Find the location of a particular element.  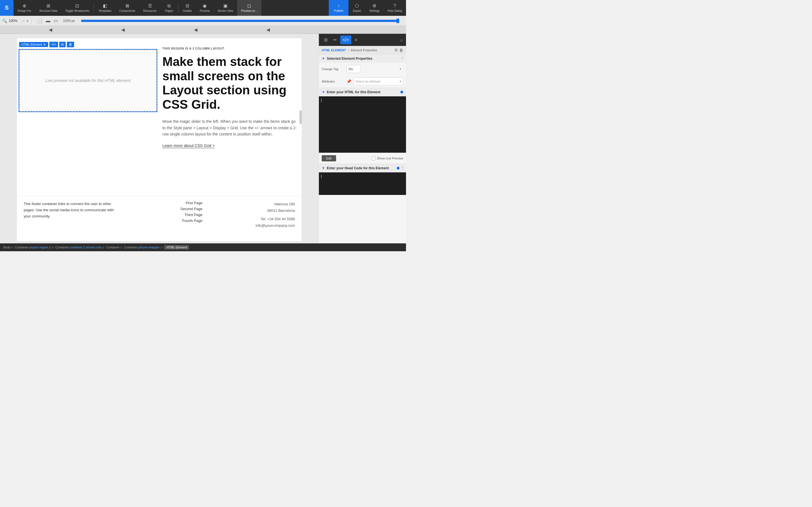

zoom-out-icon: 🔍 is located at coordinates (5, 21).